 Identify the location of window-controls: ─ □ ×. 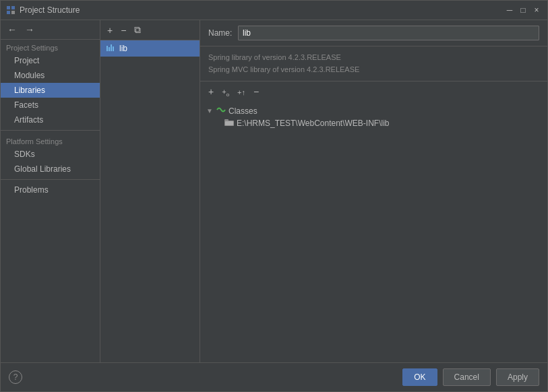
(523, 10).